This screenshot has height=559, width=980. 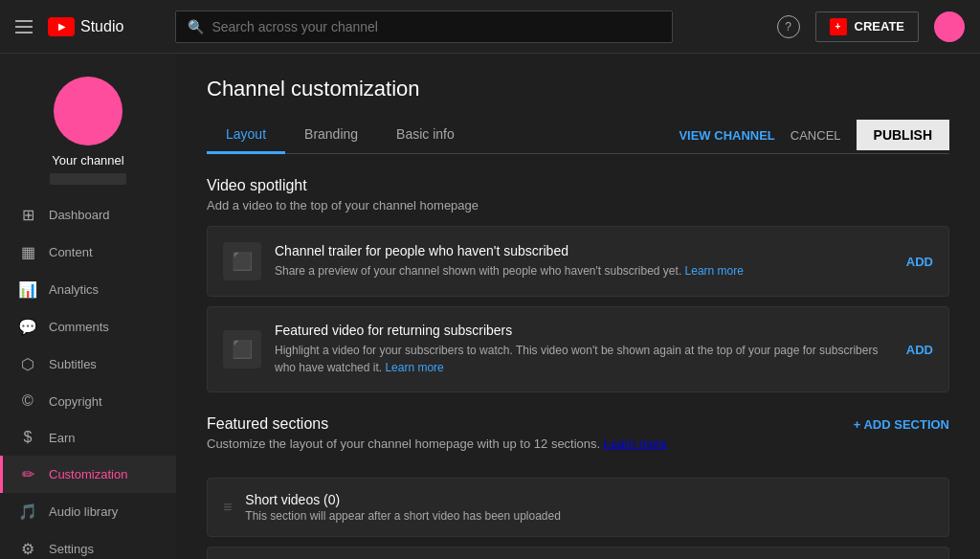 What do you see at coordinates (490, 27) in the screenshot?
I see `top-nav: Studio 🔍 ? + CREATE` at bounding box center [490, 27].